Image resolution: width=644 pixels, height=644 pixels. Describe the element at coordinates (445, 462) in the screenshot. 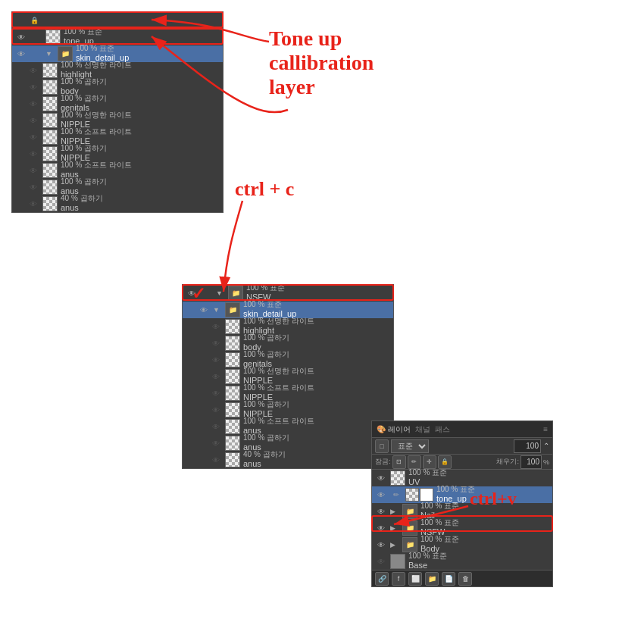

I see `lock-all-btn: 🔒` at that location.